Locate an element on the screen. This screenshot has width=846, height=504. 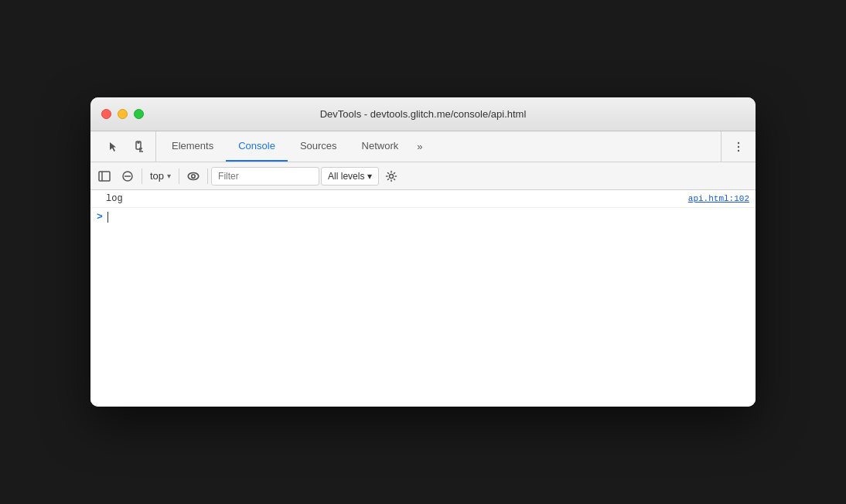
tab-sources: Sources is located at coordinates (319, 147).